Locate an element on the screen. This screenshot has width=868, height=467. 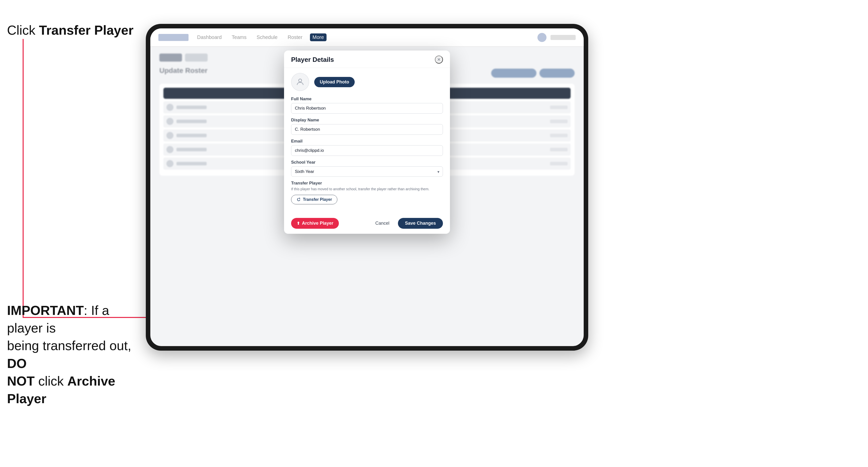
update-roster-title: Update Roster is located at coordinates (183, 71).